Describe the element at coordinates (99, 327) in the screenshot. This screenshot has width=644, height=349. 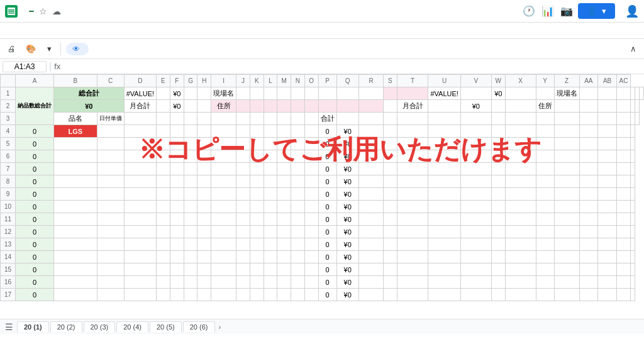
I see `sheet-tab-3: 20 (3)` at that location.